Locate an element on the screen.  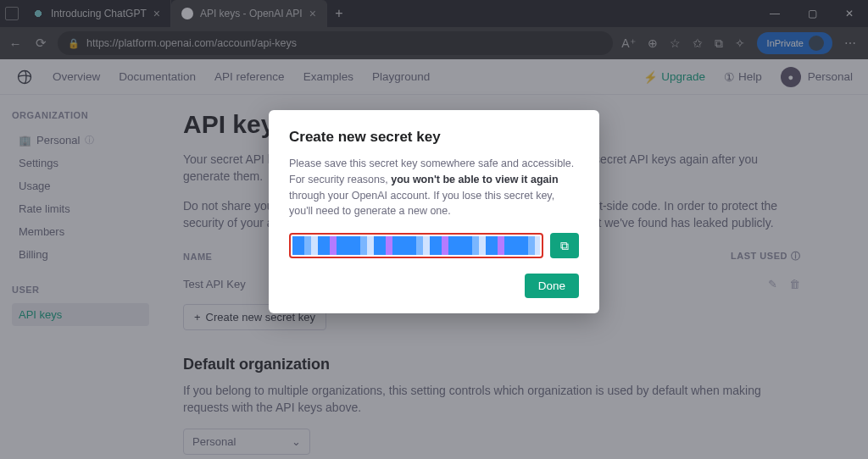
secret-key-redacted is located at coordinates (416, 246).